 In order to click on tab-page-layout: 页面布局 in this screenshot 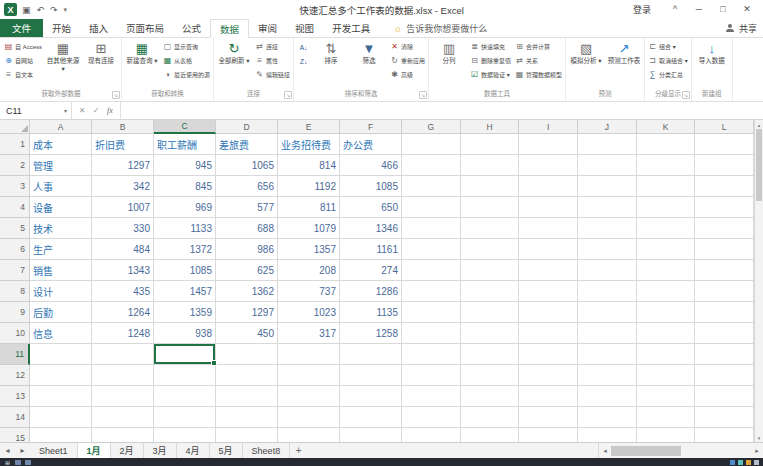, I will do `click(145, 28)`.